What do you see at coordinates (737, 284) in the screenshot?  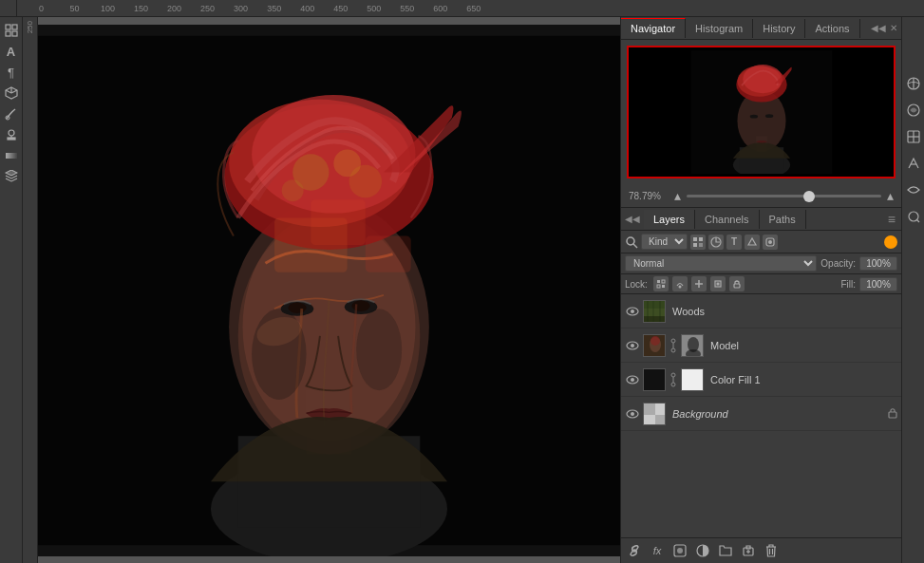 I see `lock-all-icon` at bounding box center [737, 284].